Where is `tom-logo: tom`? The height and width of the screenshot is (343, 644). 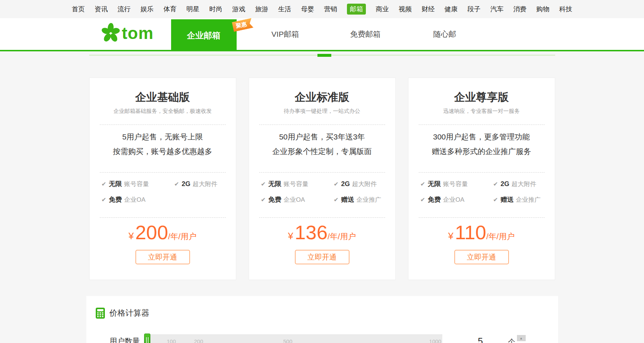
tom-logo: tom is located at coordinates (127, 33).